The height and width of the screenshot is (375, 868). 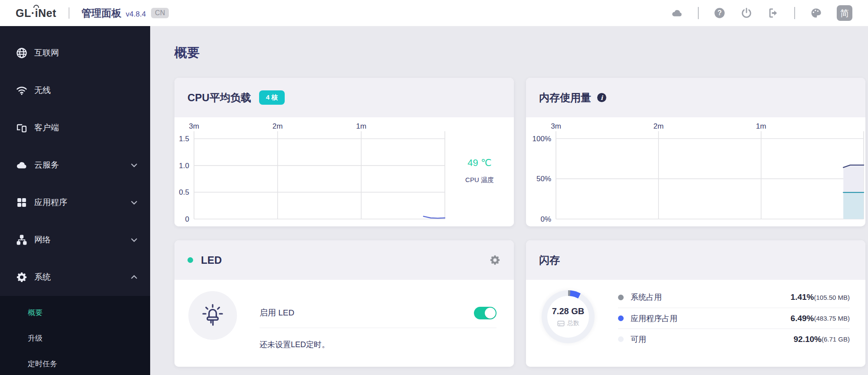 I want to click on svg-text: 100%, so click(x=542, y=139).